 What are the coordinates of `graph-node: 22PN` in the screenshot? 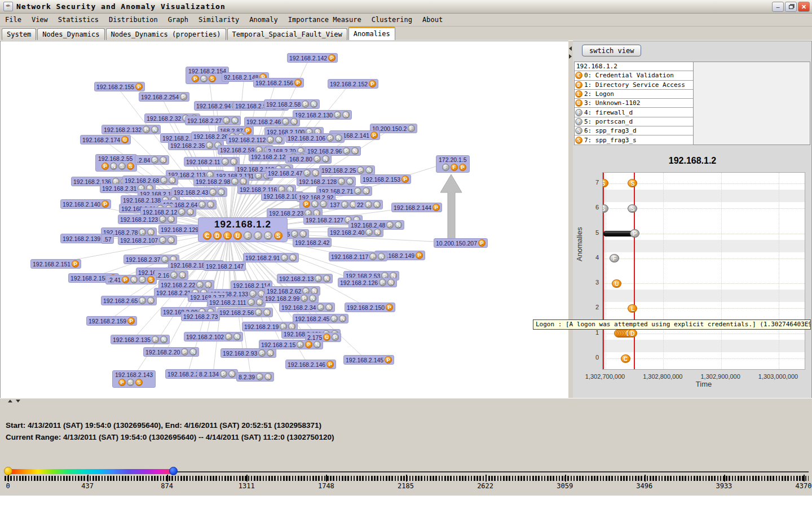 It's located at (369, 204).